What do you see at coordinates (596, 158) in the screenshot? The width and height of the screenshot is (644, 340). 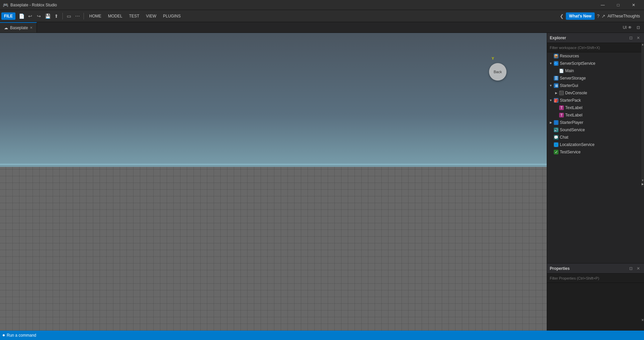 I see `explorer-tree: 📦Resources▼🔷ServerScriptService📄Main🗄Ser…` at bounding box center [596, 158].